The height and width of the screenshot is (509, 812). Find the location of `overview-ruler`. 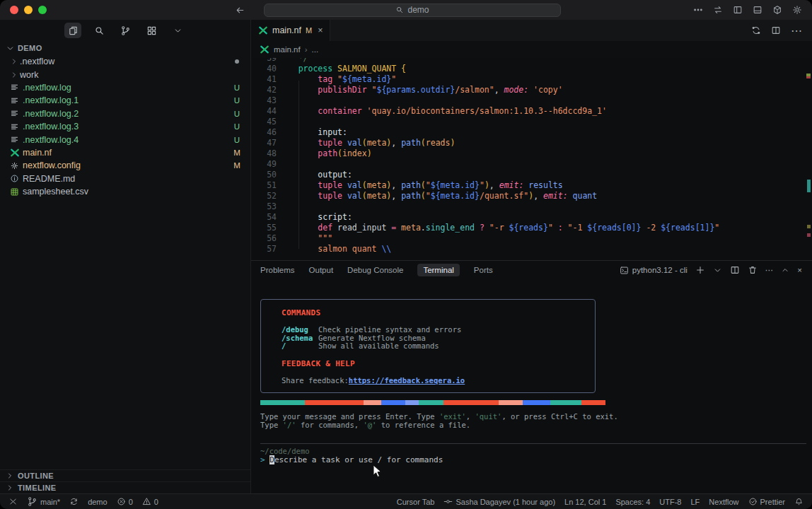

overview-ruler is located at coordinates (808, 159).